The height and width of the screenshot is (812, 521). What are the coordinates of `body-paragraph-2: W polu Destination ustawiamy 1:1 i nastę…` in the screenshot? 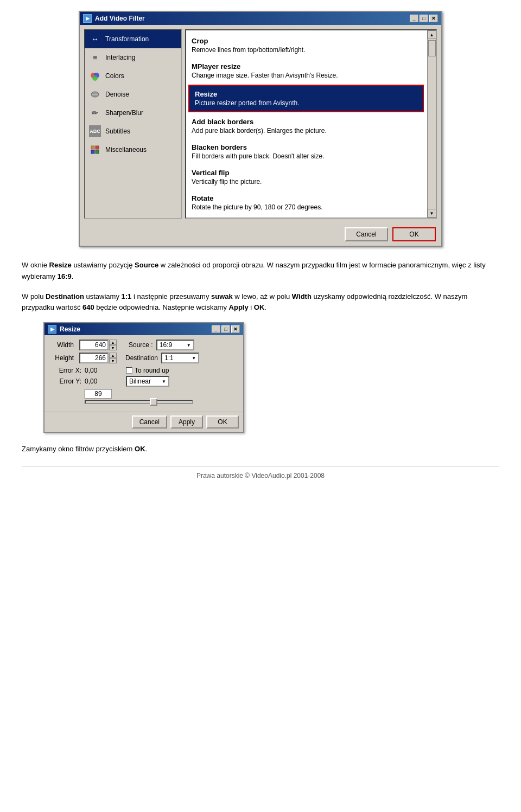 It's located at (260, 303).